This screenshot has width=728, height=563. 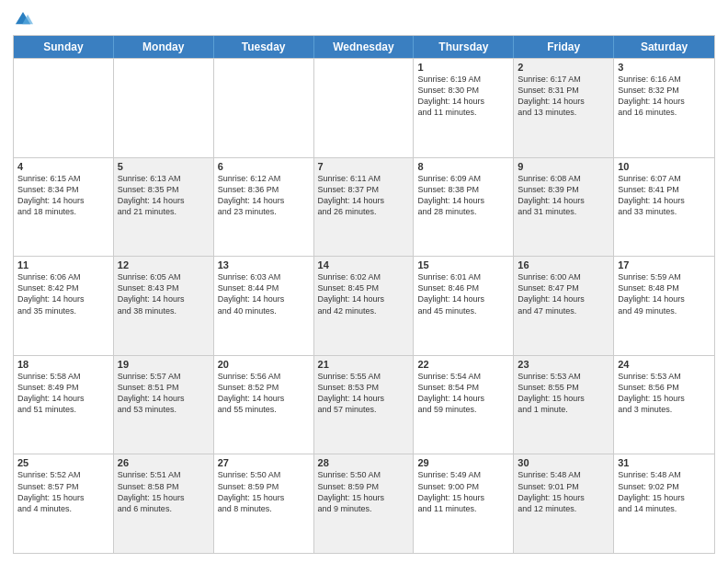 I want to click on cell-date-17: 17, so click(x=664, y=265).